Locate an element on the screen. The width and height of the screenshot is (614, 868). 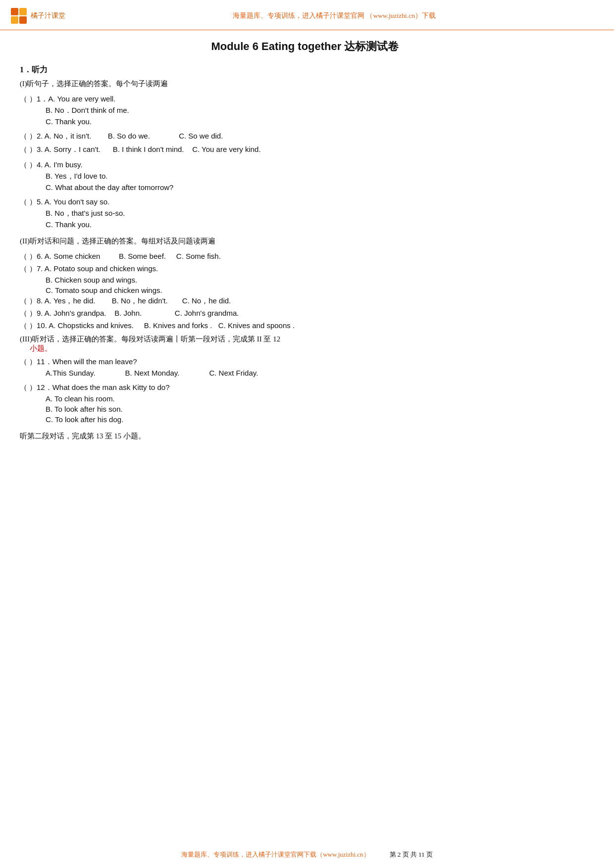
q5-optB: B. No，that's just so-so. is located at coordinates (318, 214).